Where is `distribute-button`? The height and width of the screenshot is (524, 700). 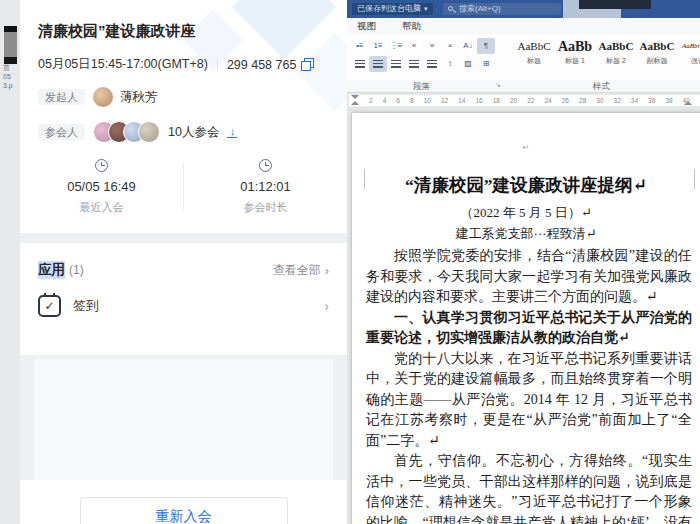
distribute-button is located at coordinates (432, 64).